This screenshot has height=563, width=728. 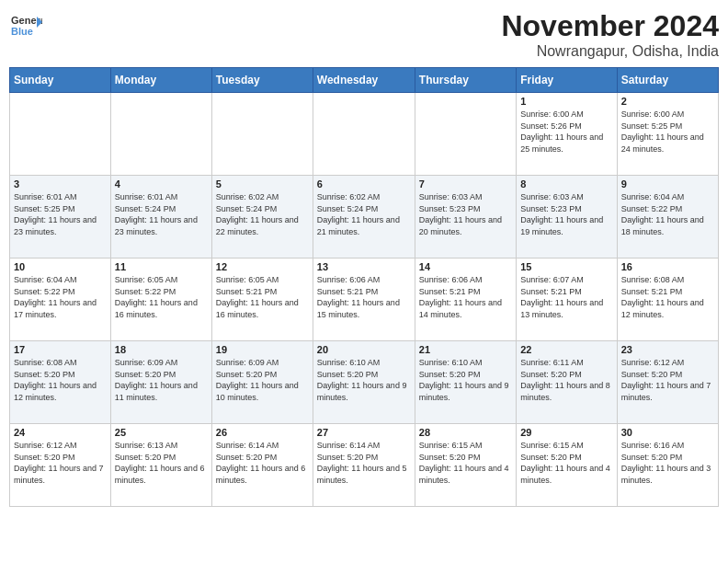 What do you see at coordinates (667, 217) in the screenshot?
I see `calendar-cell: 9Sunrise: 6:04 AM Sunset: 5:22 PM Daylig…` at bounding box center [667, 217].